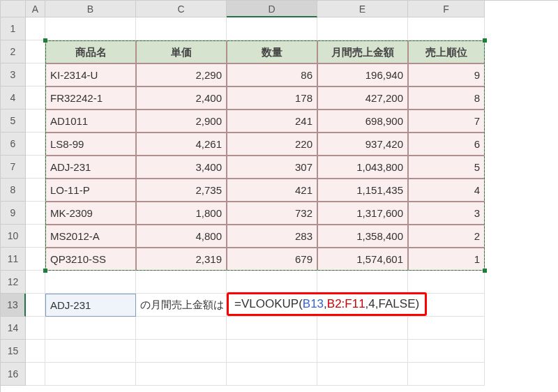 The height and width of the screenshot is (392, 558). What do you see at coordinates (181, 259) in the screenshot?
I see `table-row: 2,319` at bounding box center [181, 259].